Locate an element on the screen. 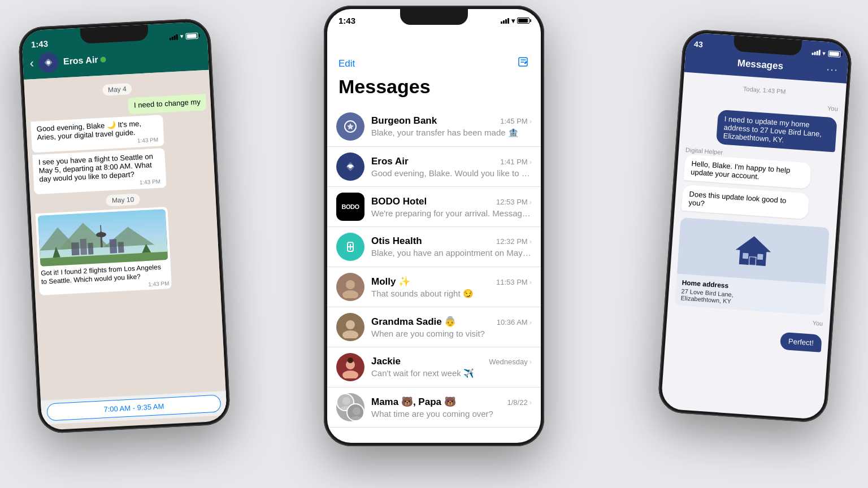 The width and height of the screenshot is (868, 488). msg-preview: Blake, you have an appointment on May 5 … is located at coordinates (452, 253).